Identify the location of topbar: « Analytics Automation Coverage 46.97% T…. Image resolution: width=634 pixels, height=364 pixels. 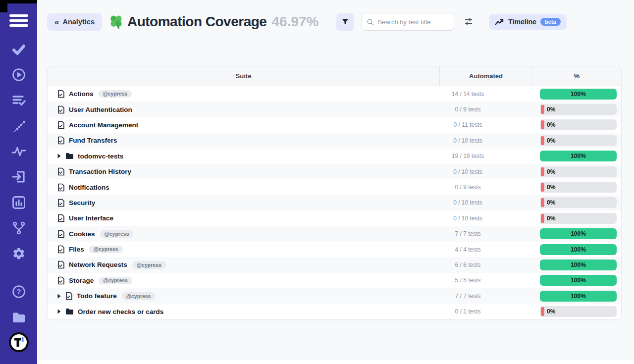
(334, 22).